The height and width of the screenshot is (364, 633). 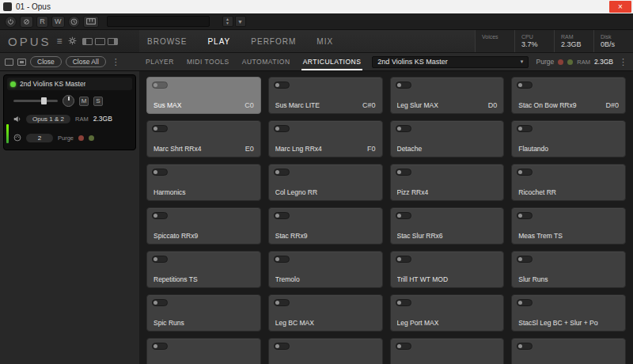 I want to click on metronome-button, so click(x=74, y=22).